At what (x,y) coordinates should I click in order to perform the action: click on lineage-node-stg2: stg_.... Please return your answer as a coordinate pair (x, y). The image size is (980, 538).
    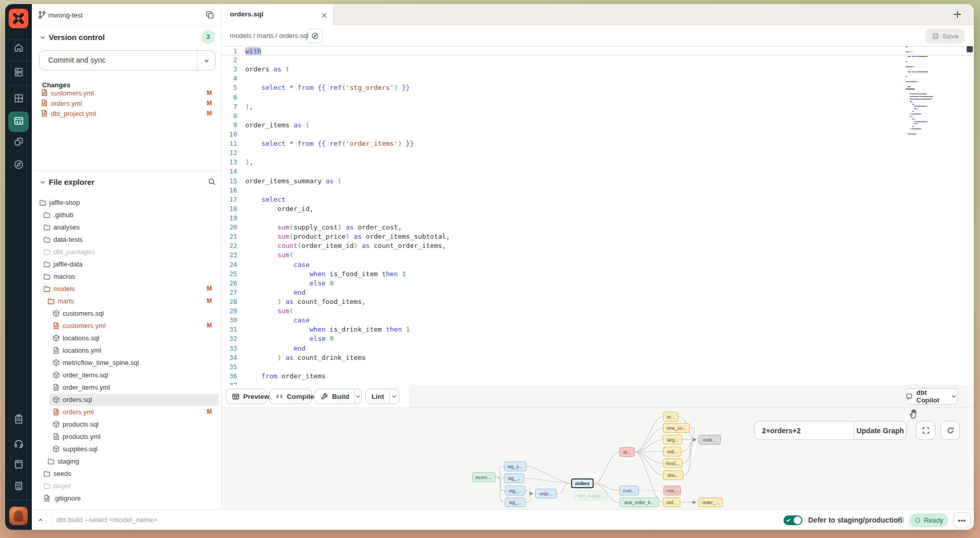
    Looking at the image, I should click on (514, 478).